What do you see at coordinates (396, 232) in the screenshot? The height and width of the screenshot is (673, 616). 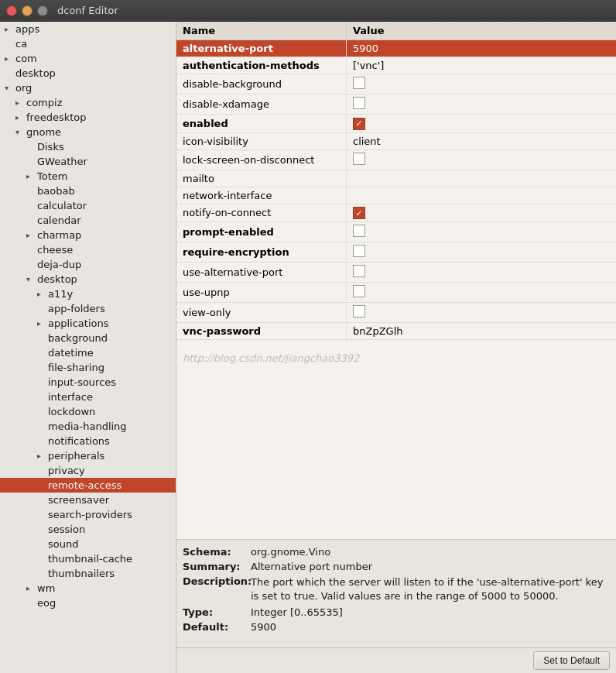 I see `table-row: prompt-enabled` at bounding box center [396, 232].